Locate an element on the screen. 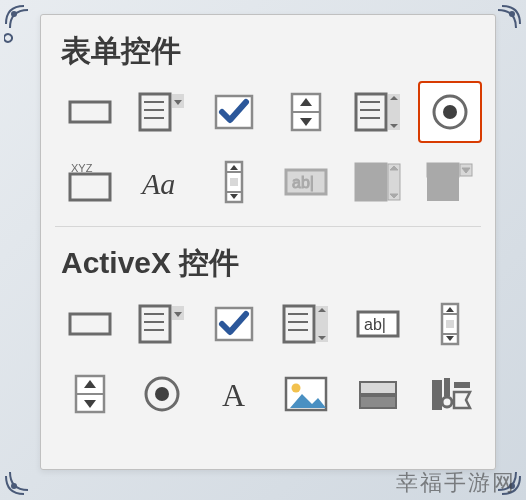 The width and height of the screenshot is (526, 500). dropdown-icon is located at coordinates (450, 182).